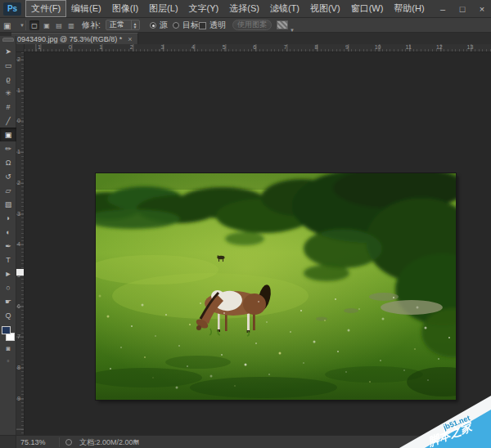 The image size is (491, 448). I want to click on menu-item-1: 编辑(E), so click(87, 8).